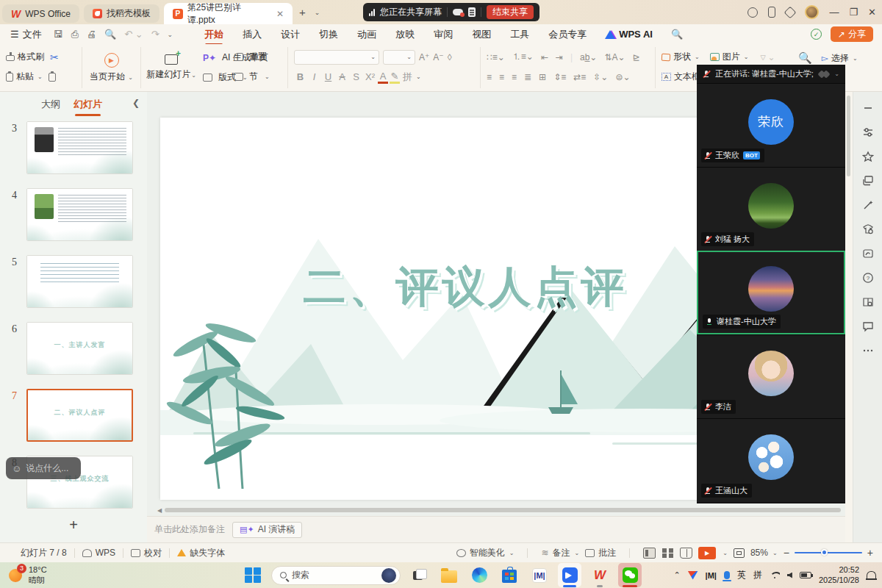 The width and height of the screenshot is (882, 588). What do you see at coordinates (767, 57) in the screenshot?
I see `fill-color-icon: 🜄⌄` at bounding box center [767, 57].